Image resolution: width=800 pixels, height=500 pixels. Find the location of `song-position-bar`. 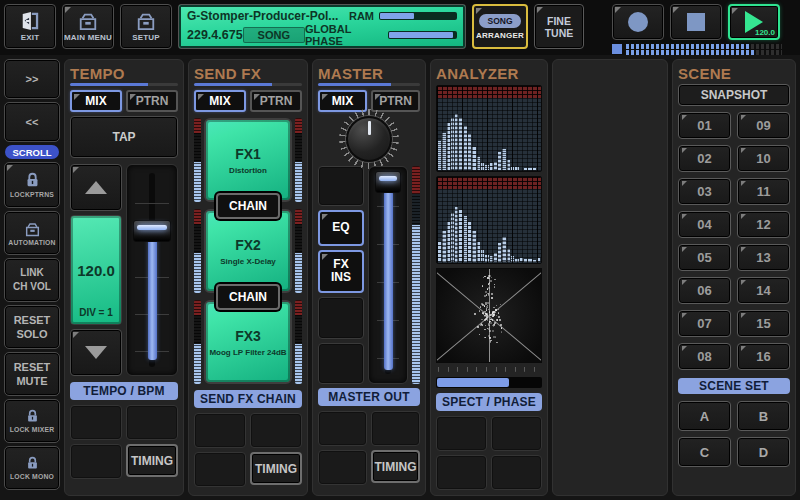

song-position-bar is located at coordinates (697, 49).